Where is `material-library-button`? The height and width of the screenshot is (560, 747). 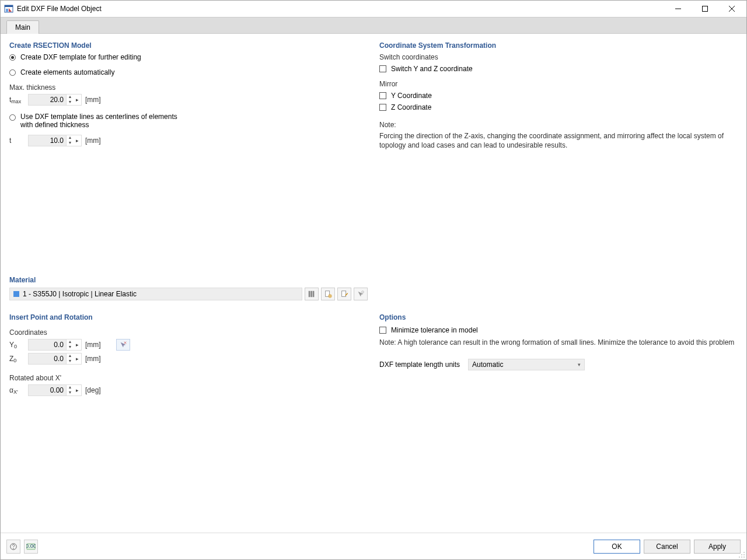 material-library-button is located at coordinates (312, 294).